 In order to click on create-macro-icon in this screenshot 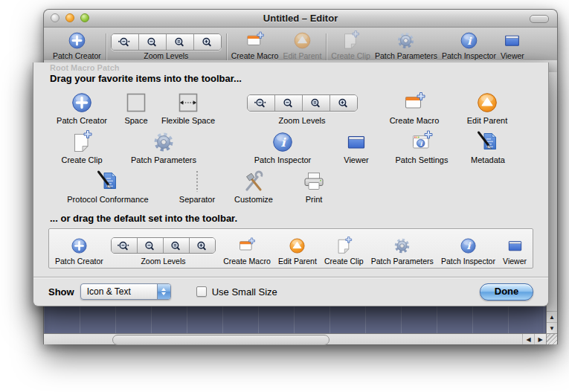, I will do `click(247, 245)`.